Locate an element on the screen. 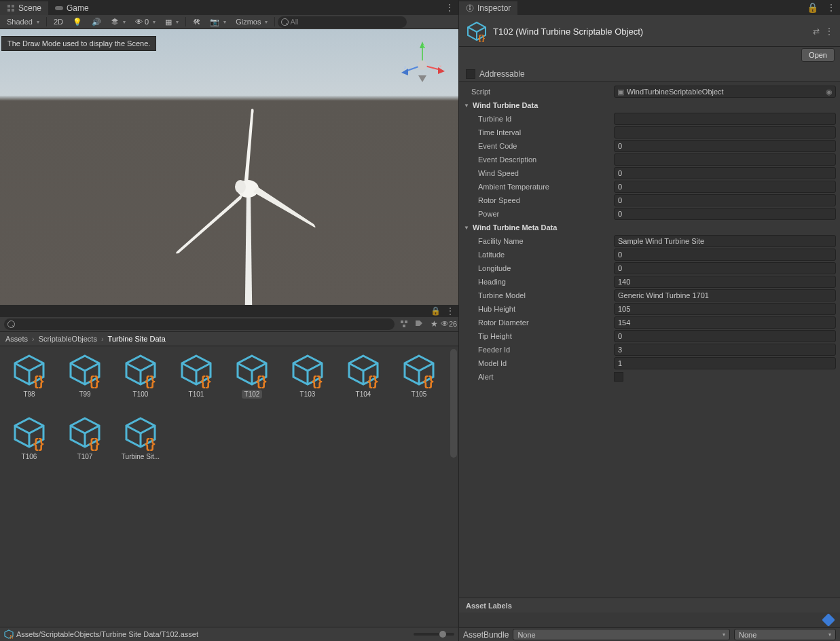 This screenshot has width=840, height=641. open-button: Open is located at coordinates (818, 55).